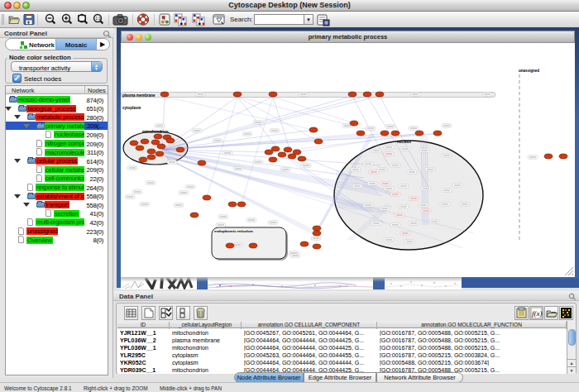 Image resolution: width=579 pixels, height=392 pixels. What do you see at coordinates (538, 313) in the screenshot?
I see `svg-text: f(x)` at bounding box center [538, 313].